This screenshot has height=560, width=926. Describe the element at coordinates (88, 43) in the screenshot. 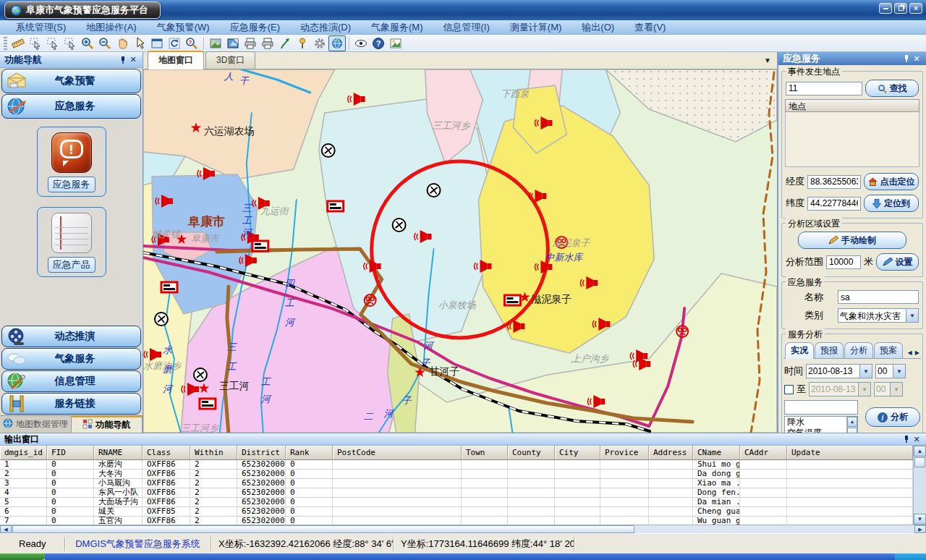

I see `zoom-in-icon` at that location.